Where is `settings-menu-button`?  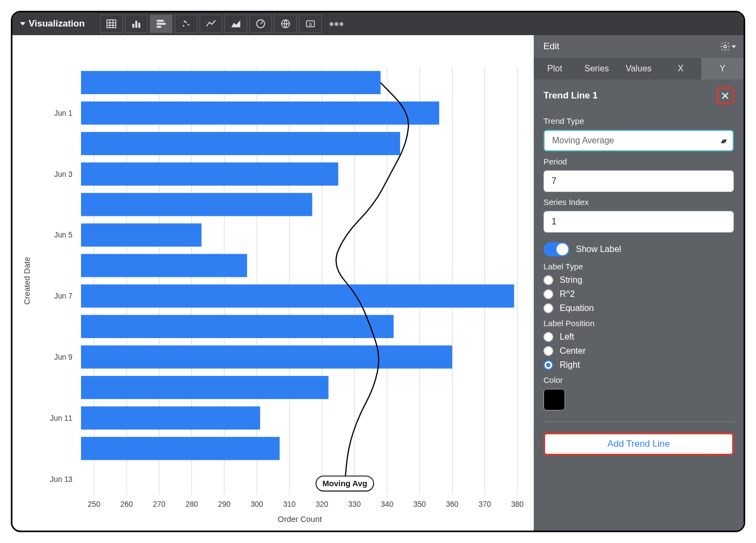 settings-menu-button is located at coordinates (728, 47).